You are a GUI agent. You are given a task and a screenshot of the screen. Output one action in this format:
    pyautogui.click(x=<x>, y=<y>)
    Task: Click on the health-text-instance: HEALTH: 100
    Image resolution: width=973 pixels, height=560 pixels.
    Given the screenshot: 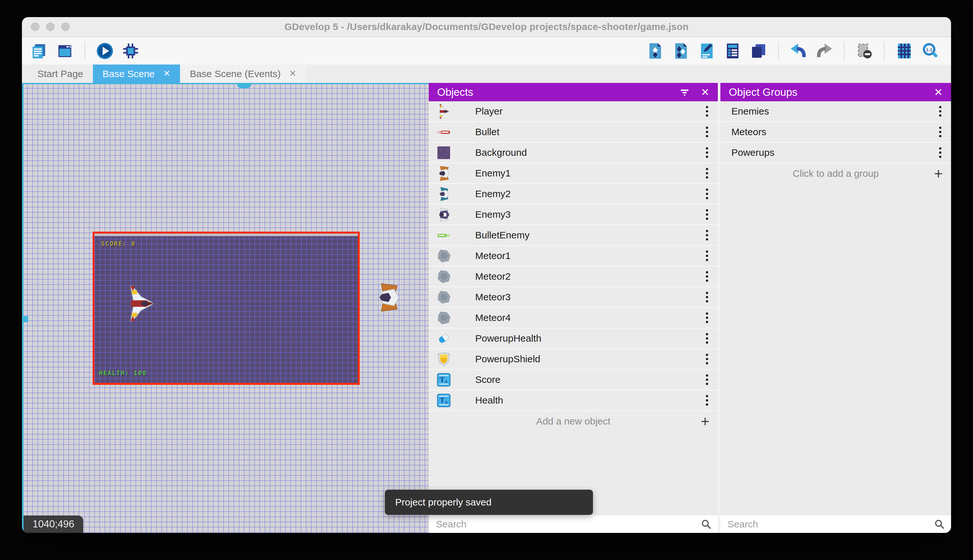 What is the action you would take?
    pyautogui.click(x=123, y=373)
    